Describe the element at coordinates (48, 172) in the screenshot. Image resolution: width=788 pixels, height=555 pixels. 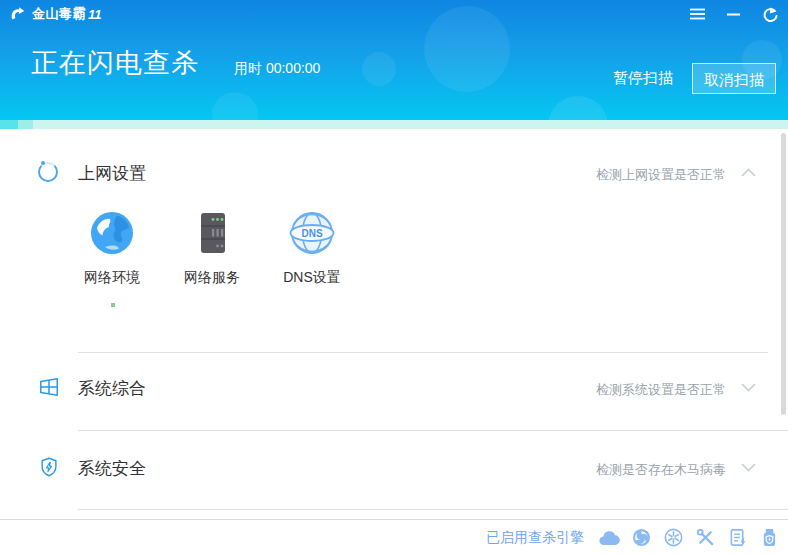
I see `spinner-icon` at that location.